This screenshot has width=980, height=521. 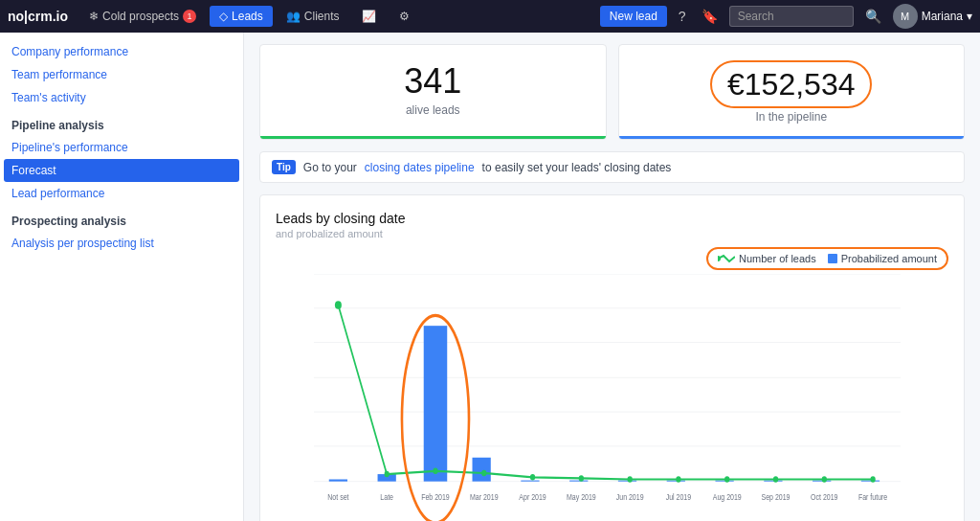 I want to click on sidebar-item-company-performance: Company performance, so click(x=122, y=52).